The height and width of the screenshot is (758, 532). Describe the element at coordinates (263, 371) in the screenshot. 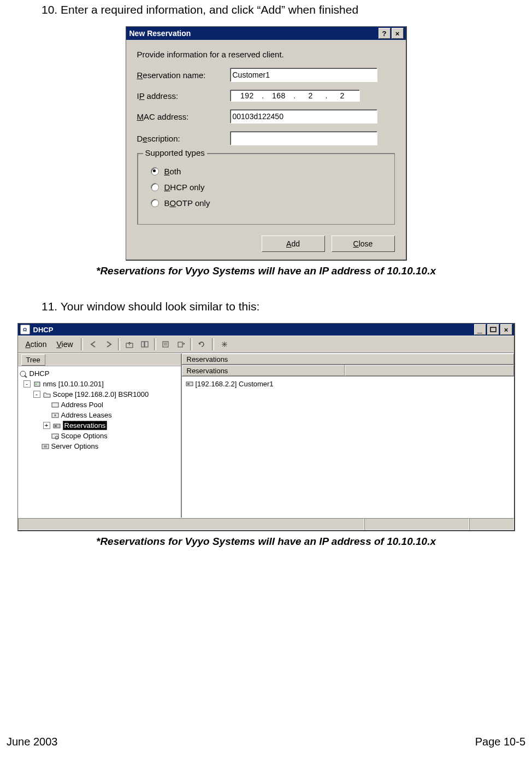

I see `list-column-reservations: Reservations` at that location.